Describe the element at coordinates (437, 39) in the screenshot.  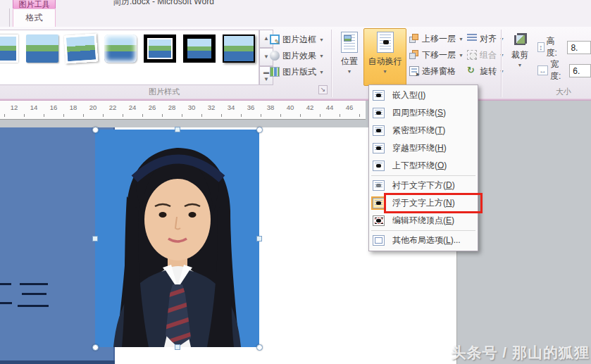
I see `bring-forward-button: 上移一层▼` at that location.